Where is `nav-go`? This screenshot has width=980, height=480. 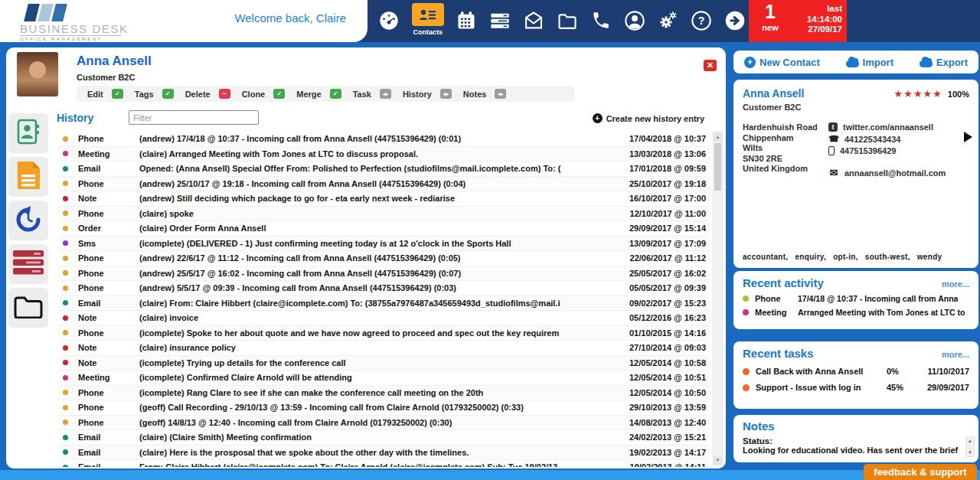
nav-go is located at coordinates (735, 21).